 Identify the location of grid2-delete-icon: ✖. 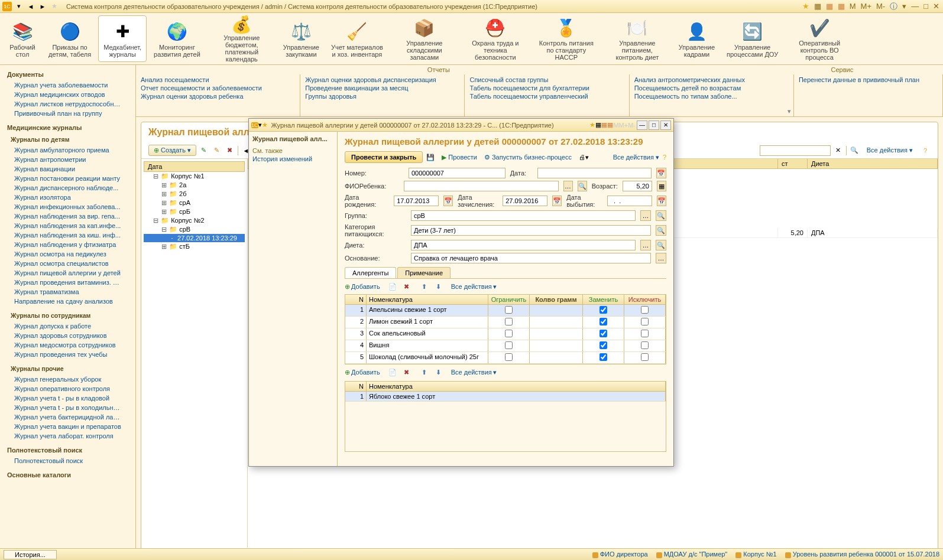
(407, 372).